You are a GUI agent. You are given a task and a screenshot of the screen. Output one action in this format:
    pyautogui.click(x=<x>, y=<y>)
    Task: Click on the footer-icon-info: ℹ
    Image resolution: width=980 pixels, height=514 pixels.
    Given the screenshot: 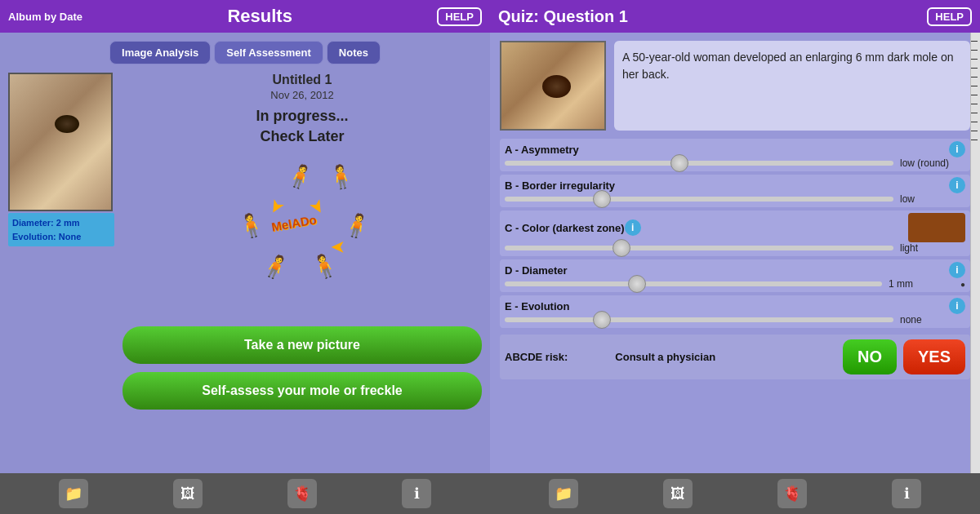 What is the action you would take?
    pyautogui.click(x=416, y=494)
    